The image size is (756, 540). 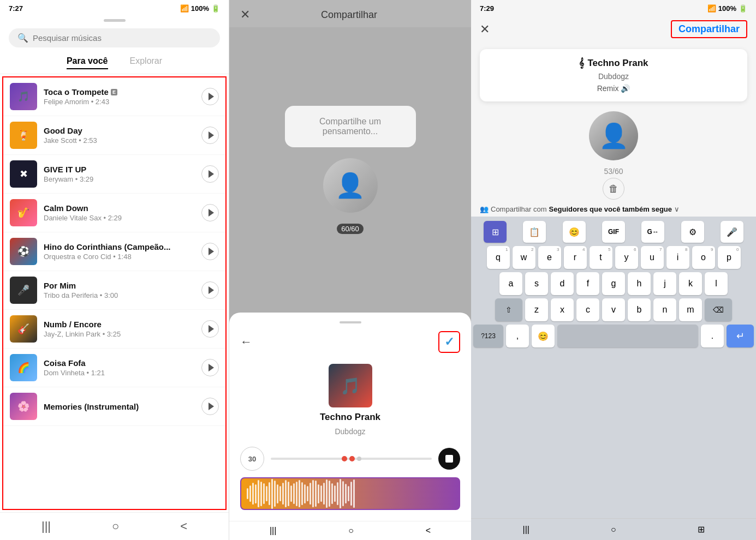 What do you see at coordinates (115, 175) in the screenshot?
I see `song-item-3: ✖ GIVE IT UP Berywam • 3:29` at bounding box center [115, 175].